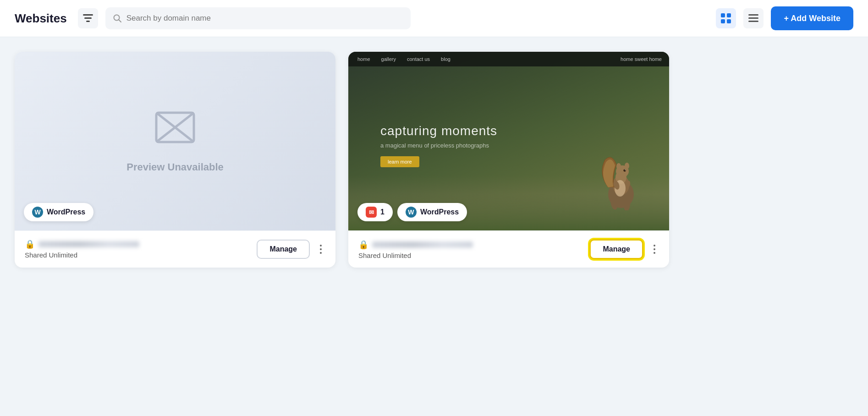  Describe the element at coordinates (364, 59) in the screenshot. I see `nav-home: home` at that location.